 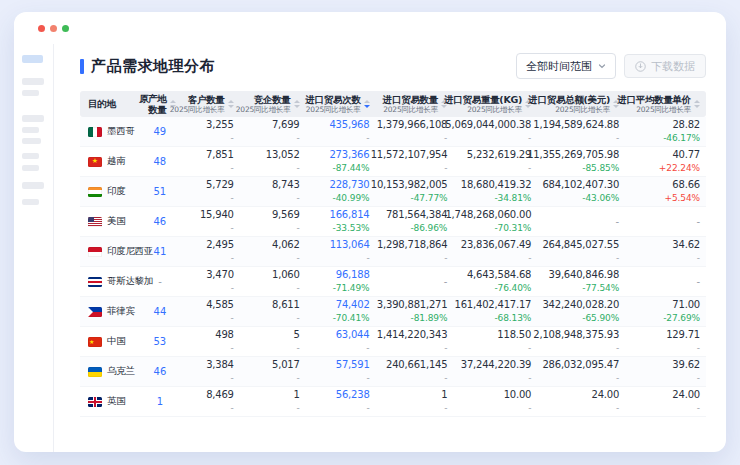 I want to click on table-row: 英国18,469-1-56,238-1-10.00-24.00-24.00-, so click(x=393, y=402).